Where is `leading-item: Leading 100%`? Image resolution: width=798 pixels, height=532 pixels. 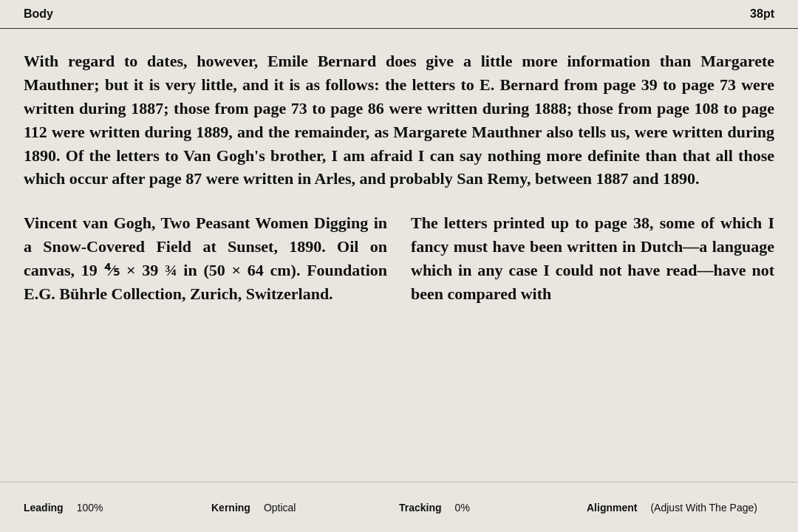 leading-item: Leading 100% is located at coordinates (117, 508).